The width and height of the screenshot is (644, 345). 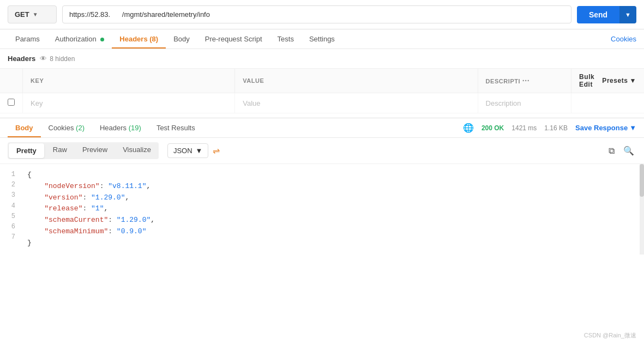 I want to click on description-cell: Description, so click(x=525, y=104).